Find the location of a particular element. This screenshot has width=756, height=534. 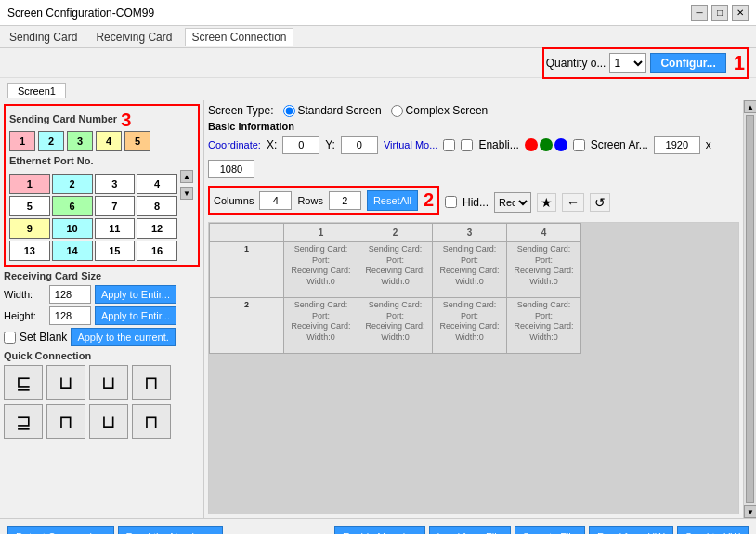

columns-input is located at coordinates (275, 201).